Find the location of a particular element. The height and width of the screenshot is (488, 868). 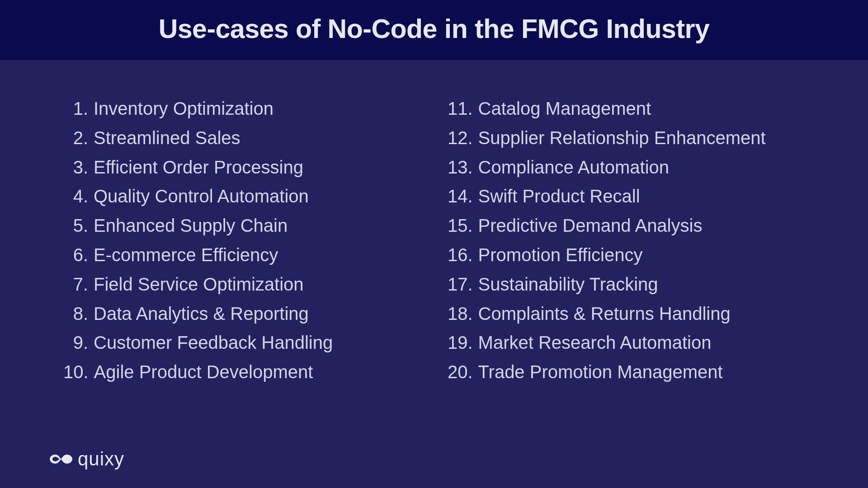

infinity-icon is located at coordinates (61, 459).